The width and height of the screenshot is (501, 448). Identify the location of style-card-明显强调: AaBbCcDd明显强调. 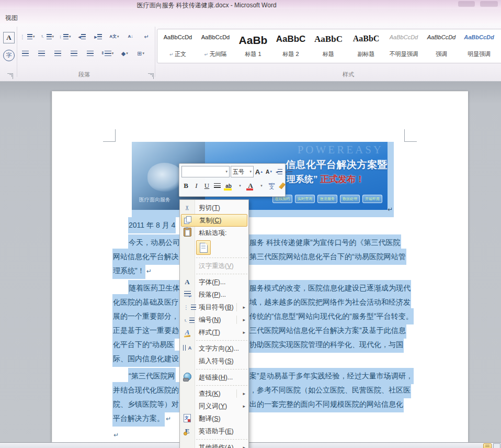
(479, 45).